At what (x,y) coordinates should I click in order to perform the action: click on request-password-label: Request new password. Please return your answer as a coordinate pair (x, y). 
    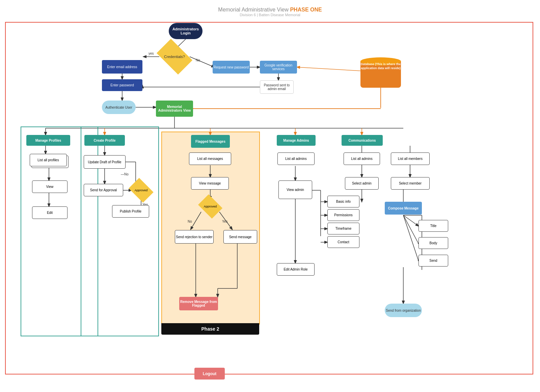
    Looking at the image, I should click on (231, 67).